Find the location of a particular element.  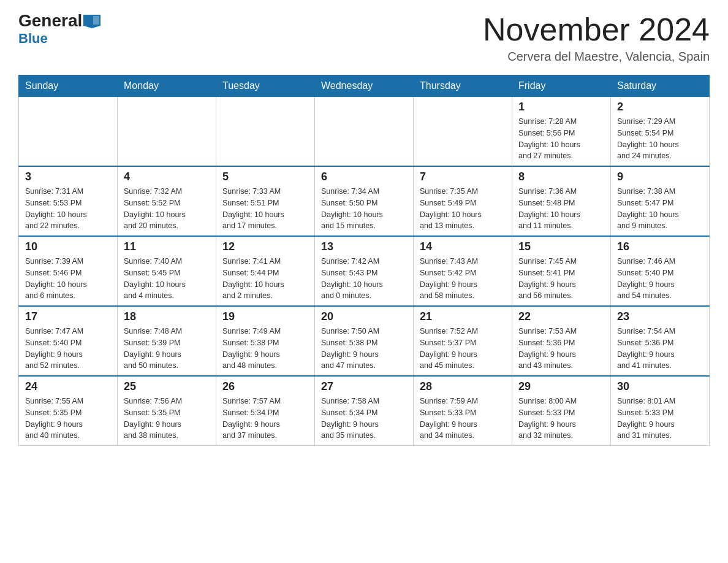

day-number: 28 is located at coordinates (463, 386).